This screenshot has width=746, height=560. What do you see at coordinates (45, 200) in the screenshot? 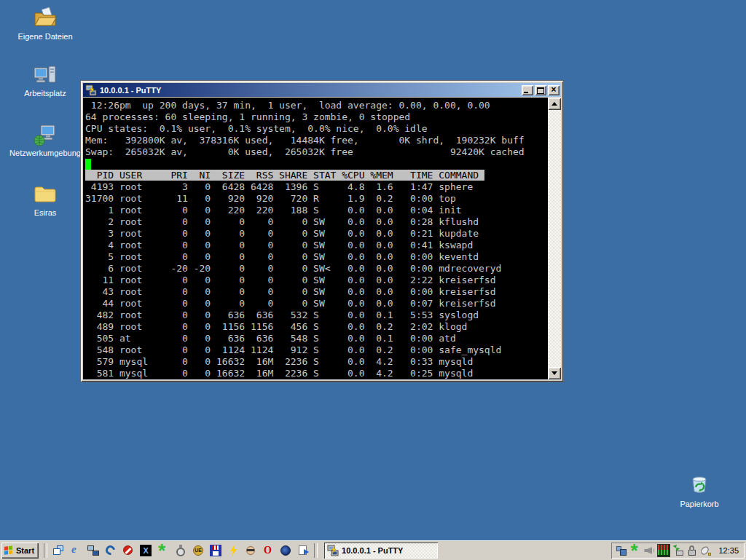
I see `desktop-icon-esiras: Esiras` at bounding box center [45, 200].